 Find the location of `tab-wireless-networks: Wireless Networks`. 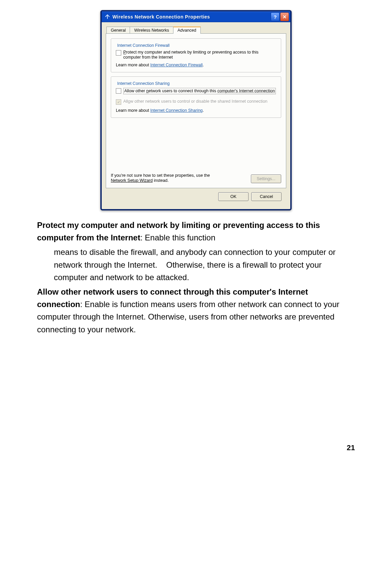

tab-wireless-networks: Wireless Networks is located at coordinates (152, 30).